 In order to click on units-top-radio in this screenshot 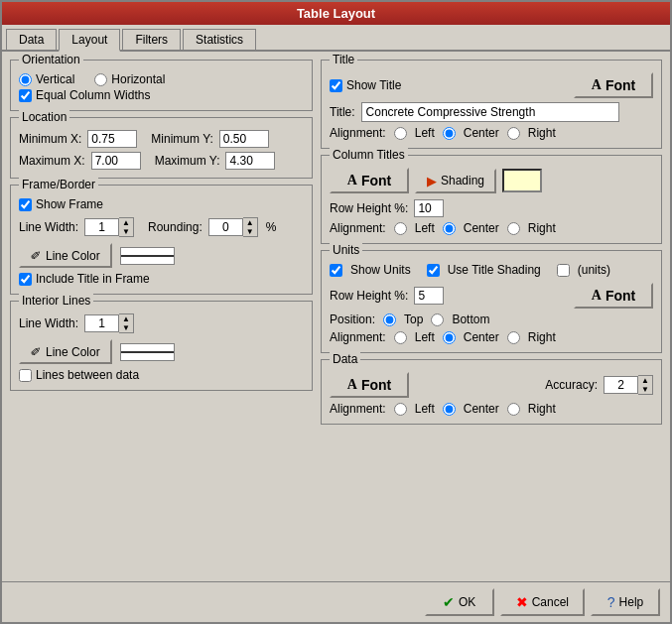, I will do `click(389, 319)`.